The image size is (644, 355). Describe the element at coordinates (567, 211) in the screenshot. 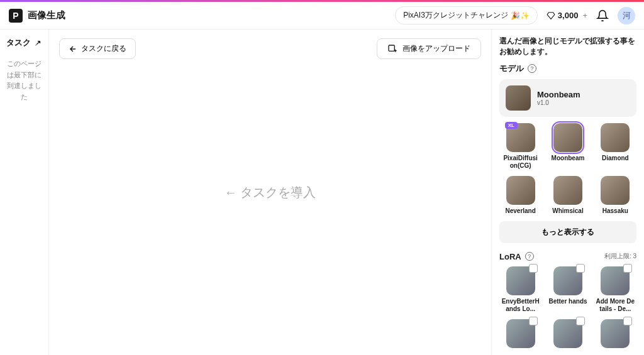

I see `model-label: Whimsical` at that location.